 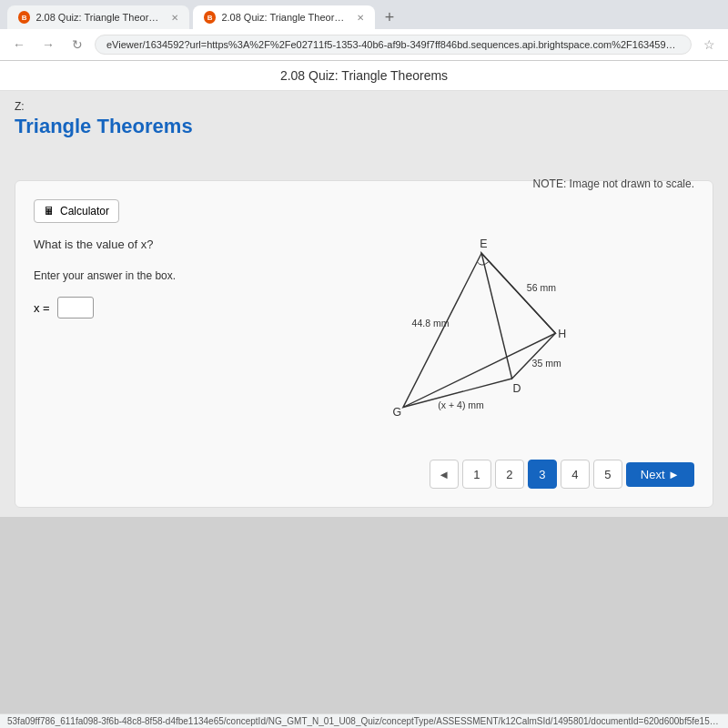 What do you see at coordinates (364, 721) in the screenshot?
I see `status-bar: 53fa09ff786_611fa098-3f6b-48c8-8f58-d4fb…` at bounding box center [364, 721].